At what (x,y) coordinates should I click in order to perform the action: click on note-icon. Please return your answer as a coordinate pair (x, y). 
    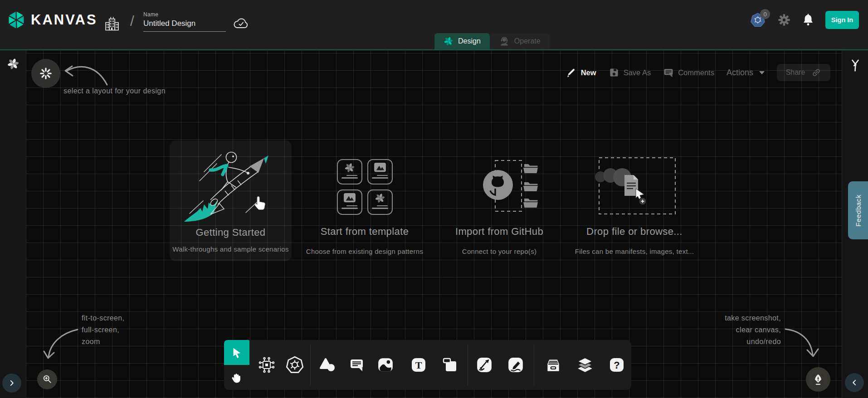
    Looking at the image, I should click on (450, 365).